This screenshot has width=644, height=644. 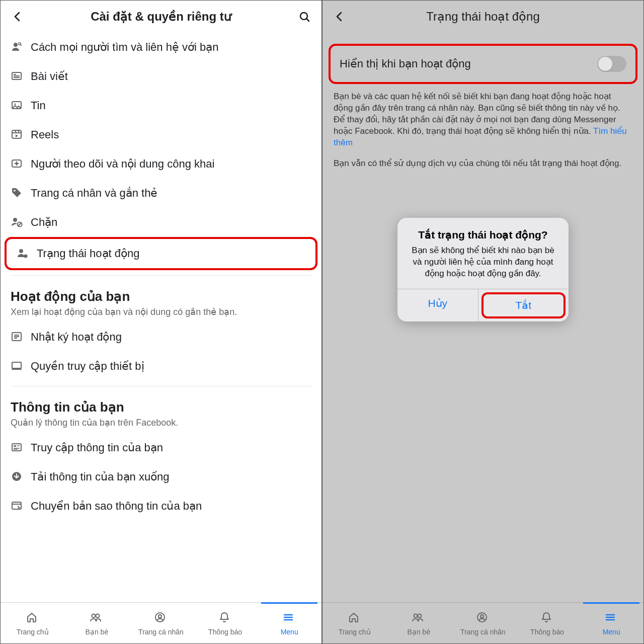 I want to click on header: Cài đặt & quyền riêng tư, so click(x=161, y=17).